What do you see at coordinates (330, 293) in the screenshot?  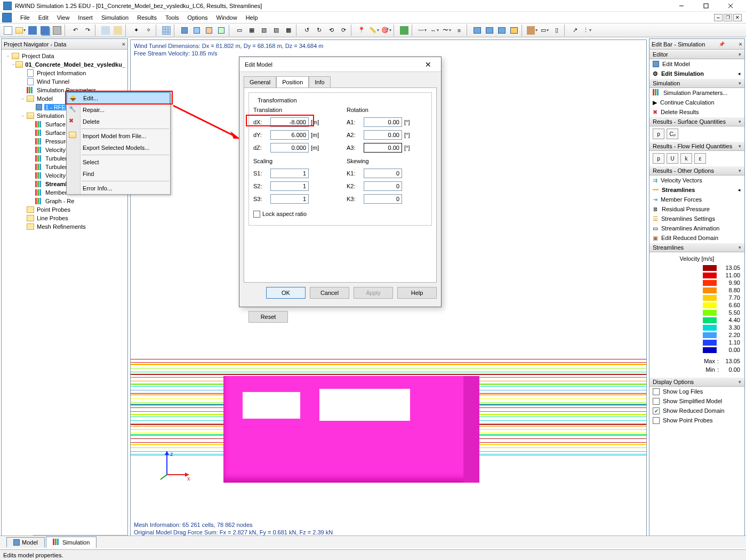 I see `cancel-button: Cancel` at bounding box center [330, 293].